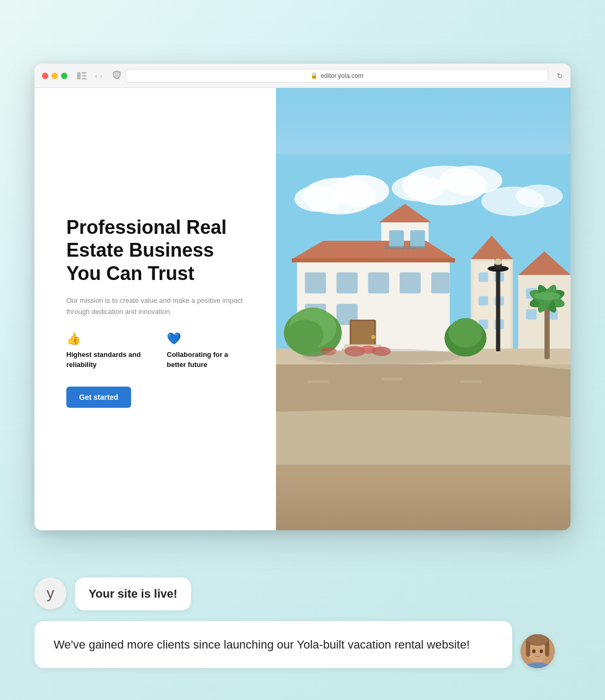  What do you see at coordinates (108, 360) in the screenshot?
I see `feature-standards-label: Highest standards and reliability` at bounding box center [108, 360].